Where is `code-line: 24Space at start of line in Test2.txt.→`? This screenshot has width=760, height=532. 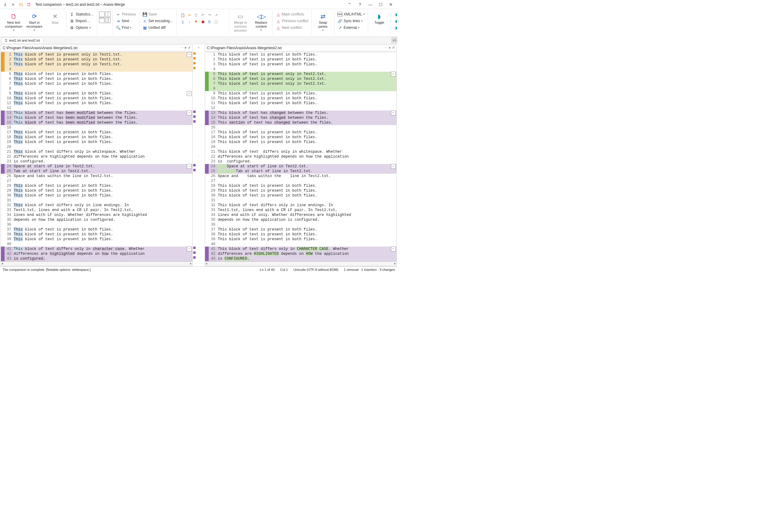 code-line: 24Space at start of line in Test2.txt.→ is located at coordinates (97, 166).